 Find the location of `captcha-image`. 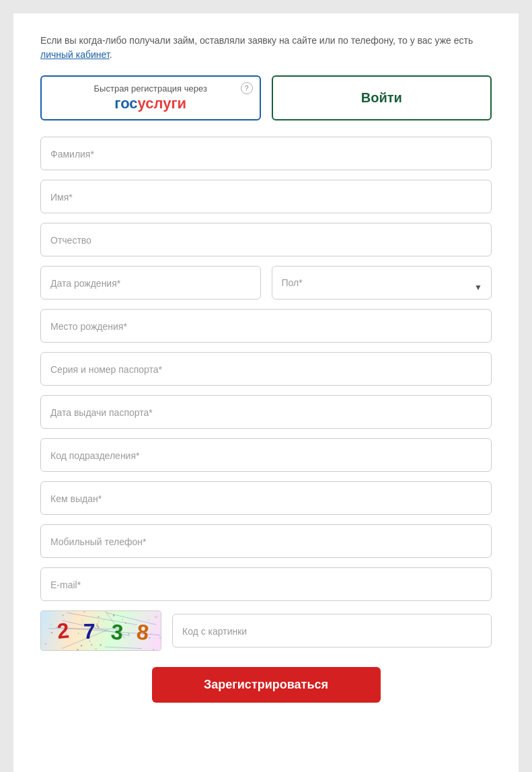

captcha-image is located at coordinates (101, 631).